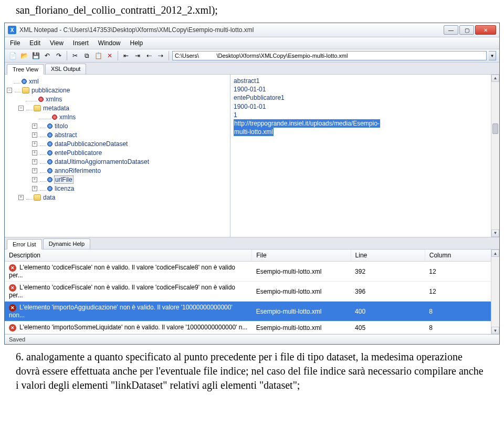 The height and width of the screenshot is (425, 504). I want to click on doc-bottom-text: 6. analogamente a quanto specificato al …, so click(252, 371).